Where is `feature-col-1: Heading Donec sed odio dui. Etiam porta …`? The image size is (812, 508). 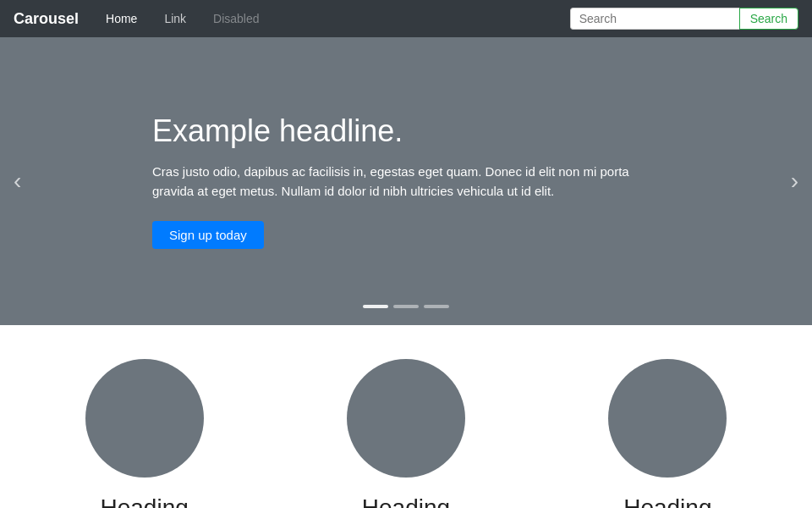 feature-col-1: Heading Donec sed odio dui. Etiam porta … is located at coordinates (144, 433).